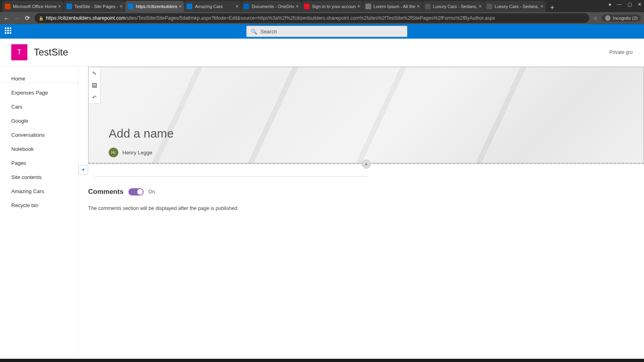  What do you see at coordinates (327, 31) in the screenshot?
I see `search-input: 🔍 Search` at bounding box center [327, 31].